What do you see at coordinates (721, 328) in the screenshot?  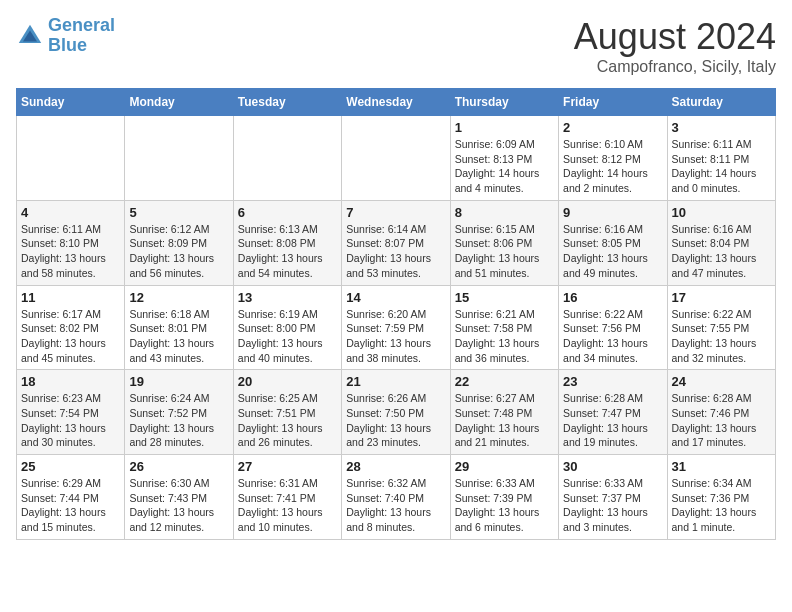 I see `calendar-cell: 17Sunrise: 6:22 AMSunset: 7:55 PMDayligh…` at bounding box center [721, 328].